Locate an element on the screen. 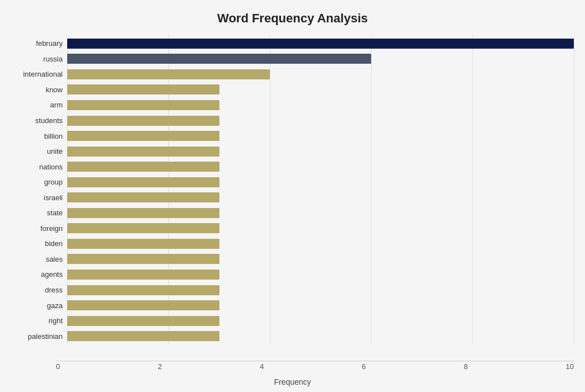 This screenshot has height=392, width=585. bar-agents is located at coordinates (143, 275).